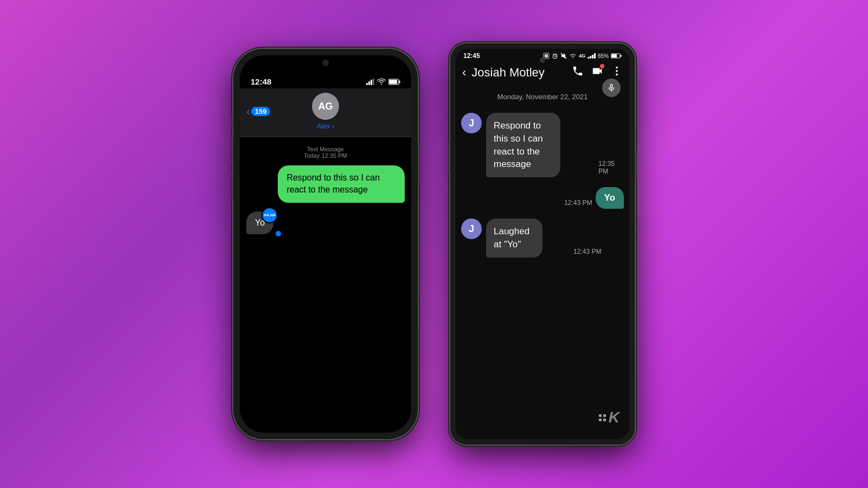 The image size is (868, 488). Describe the element at coordinates (381, 82) in the screenshot. I see `wifi-icon` at that location.